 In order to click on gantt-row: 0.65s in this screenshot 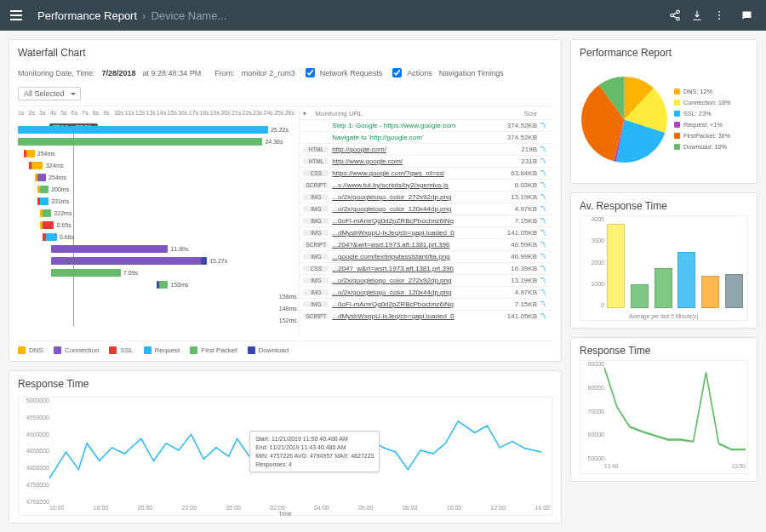, I will do `click(157, 225)`.